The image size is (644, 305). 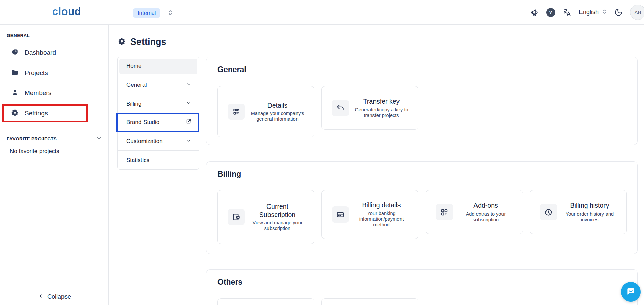 What do you see at coordinates (138, 160) in the screenshot?
I see `nav-label: Statistics` at bounding box center [138, 160].